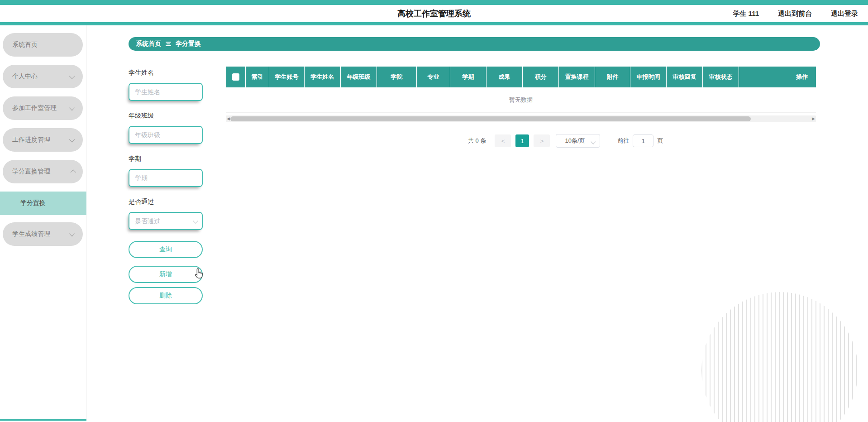 This screenshot has width=868, height=422. Describe the element at coordinates (73, 172) in the screenshot. I see `chevron-up-icon` at that location.